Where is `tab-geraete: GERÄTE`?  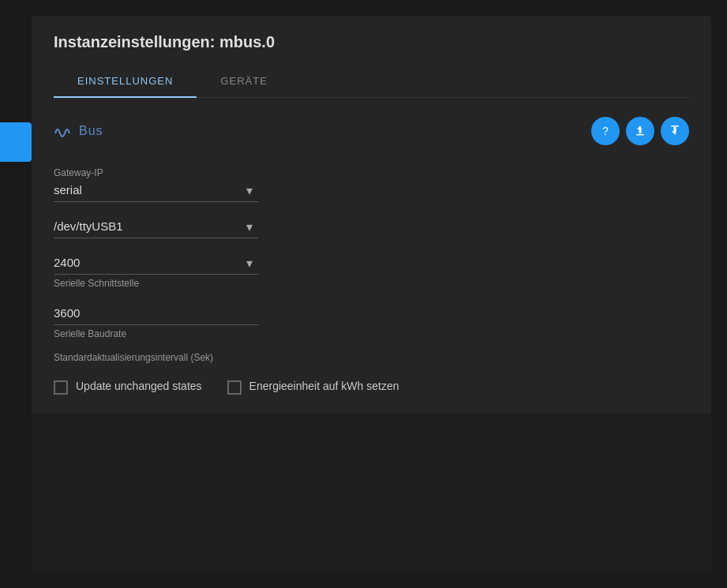
tab-geraete: GERÄTE is located at coordinates (243, 82).